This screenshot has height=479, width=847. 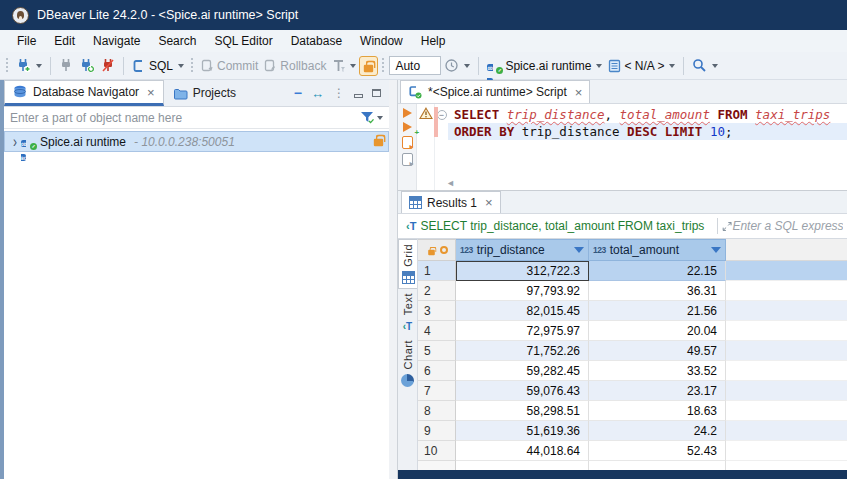 What do you see at coordinates (358, 96) in the screenshot?
I see `minimize-panel-icon` at bounding box center [358, 96].